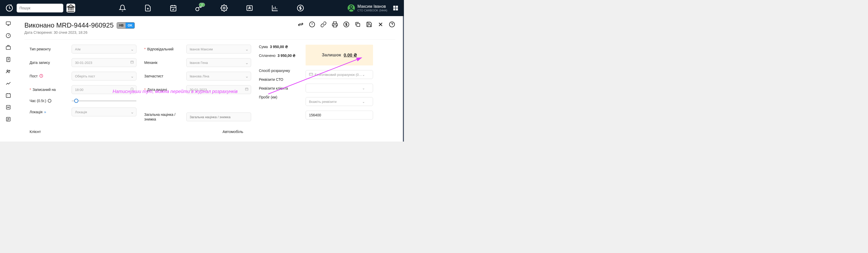 The height and width of the screenshot is (253, 868). What do you see at coordinates (104, 49) in the screenshot?
I see `repair-type-select` at bounding box center [104, 49].